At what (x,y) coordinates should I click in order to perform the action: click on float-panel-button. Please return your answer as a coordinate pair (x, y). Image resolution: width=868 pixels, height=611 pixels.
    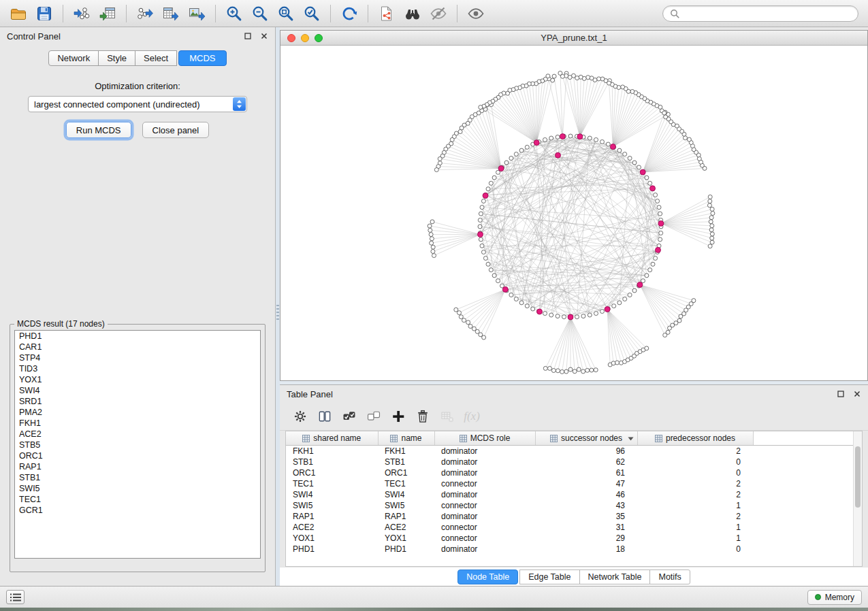
    Looking at the image, I should click on (248, 36).